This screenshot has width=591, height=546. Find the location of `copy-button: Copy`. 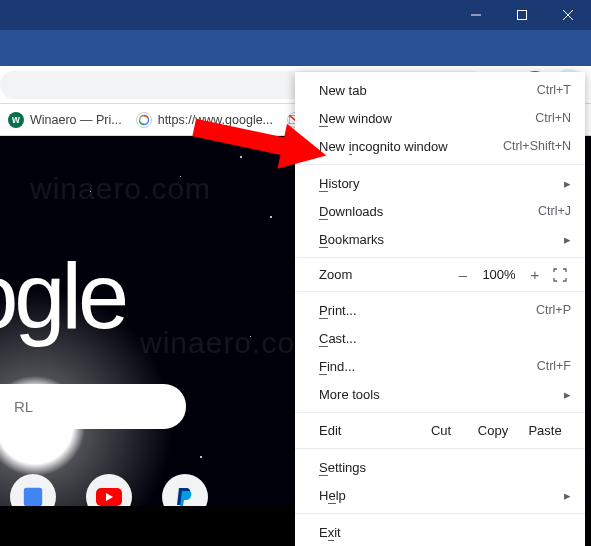

copy-button: Copy is located at coordinates (493, 430).